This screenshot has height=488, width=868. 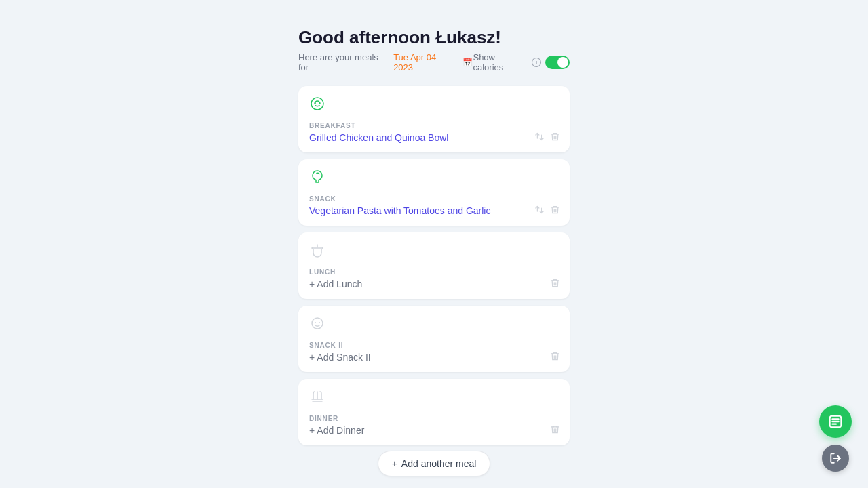 I want to click on lunch-type-label: LUNCH, so click(x=434, y=272).